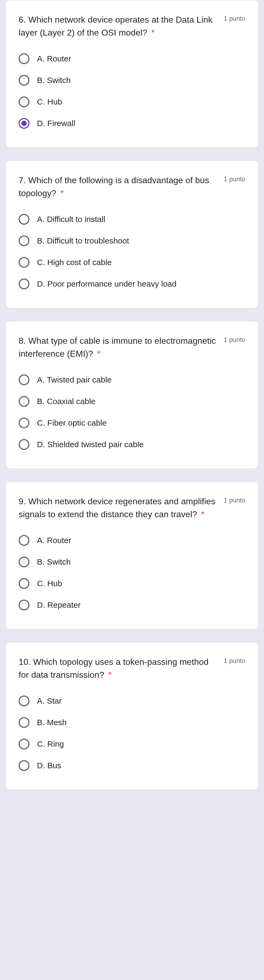  What do you see at coordinates (132, 733) in the screenshot?
I see `options-group: A. Star B. Mesh C. Ring D. Bus` at bounding box center [132, 733].